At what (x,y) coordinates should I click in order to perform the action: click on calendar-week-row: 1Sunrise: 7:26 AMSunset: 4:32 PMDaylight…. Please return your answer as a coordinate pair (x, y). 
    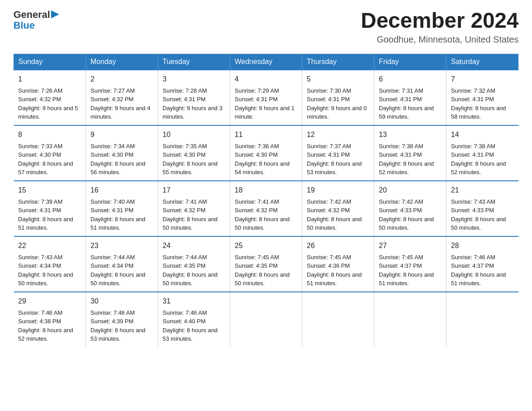
    Looking at the image, I should click on (266, 98).